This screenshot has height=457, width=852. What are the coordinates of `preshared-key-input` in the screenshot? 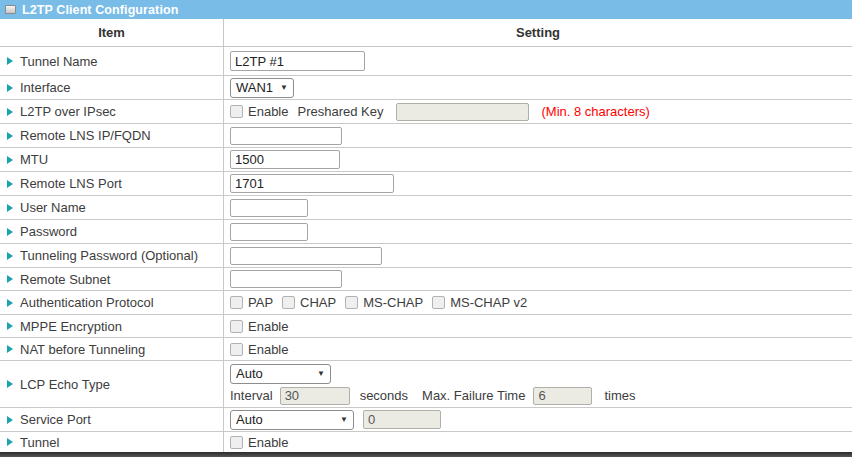 It's located at (462, 112).